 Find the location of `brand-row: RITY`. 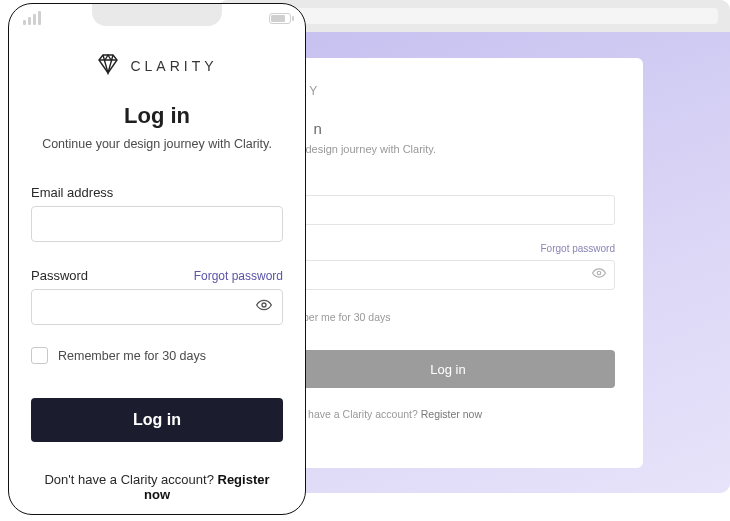

brand-row: RITY is located at coordinates (448, 91).